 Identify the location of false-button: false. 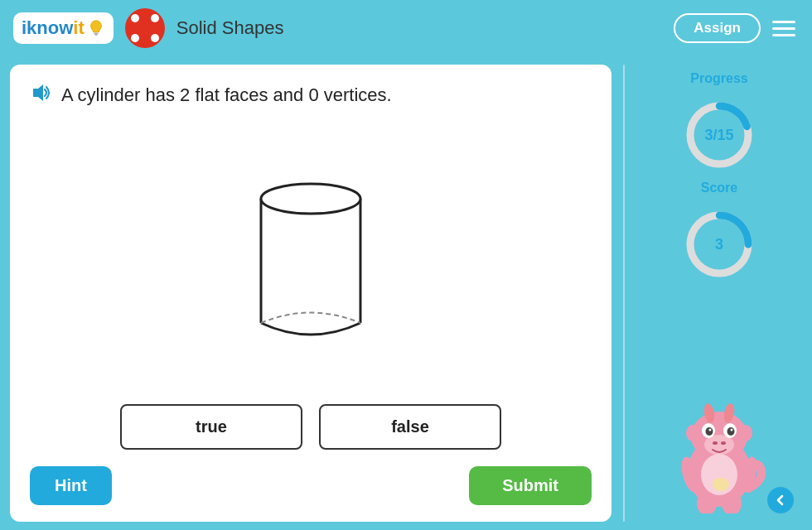
(410, 427).